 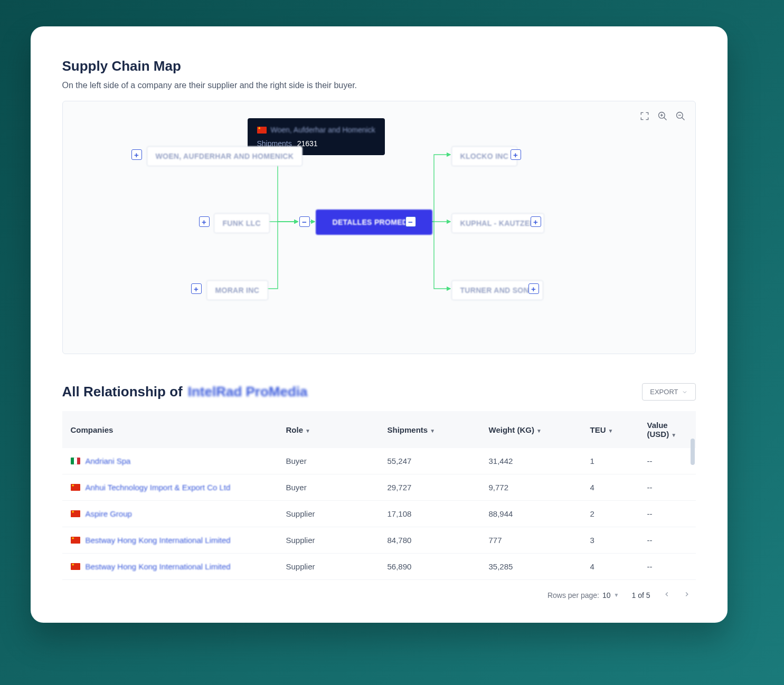 What do you see at coordinates (108, 461) in the screenshot?
I see `company-link: Andriani Spa` at bounding box center [108, 461].